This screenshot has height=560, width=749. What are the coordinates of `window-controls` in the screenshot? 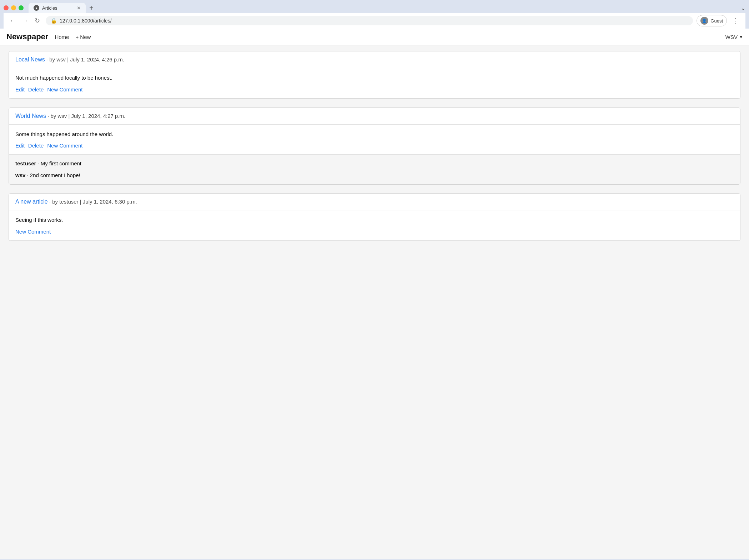 It's located at (14, 8).